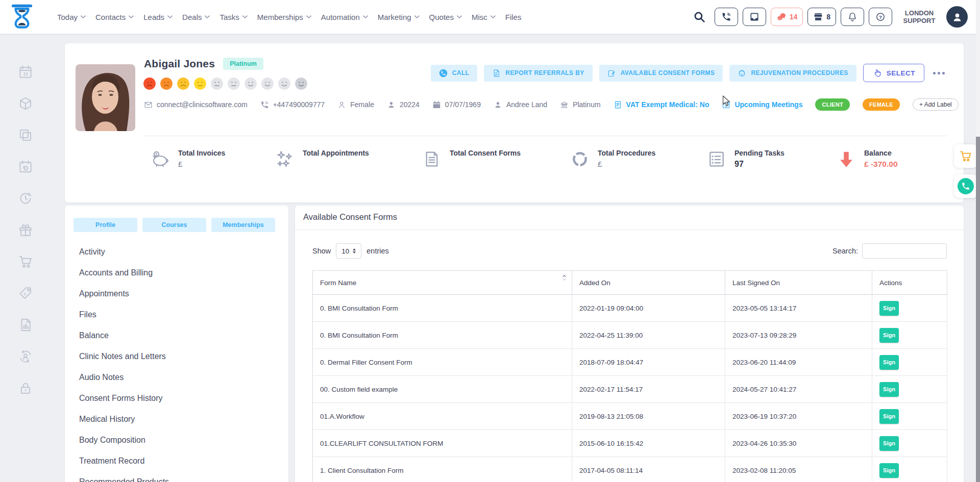  What do you see at coordinates (179, 377) in the screenshot?
I see `menu-item-audio-notes: Audio Notes` at bounding box center [179, 377].